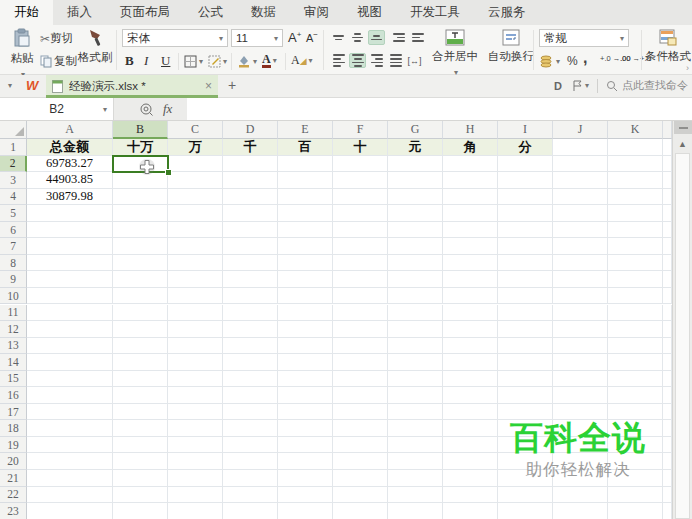 This screenshot has width=692, height=519. What do you see at coordinates (636, 280) in the screenshot?
I see `cell-K9` at bounding box center [636, 280].